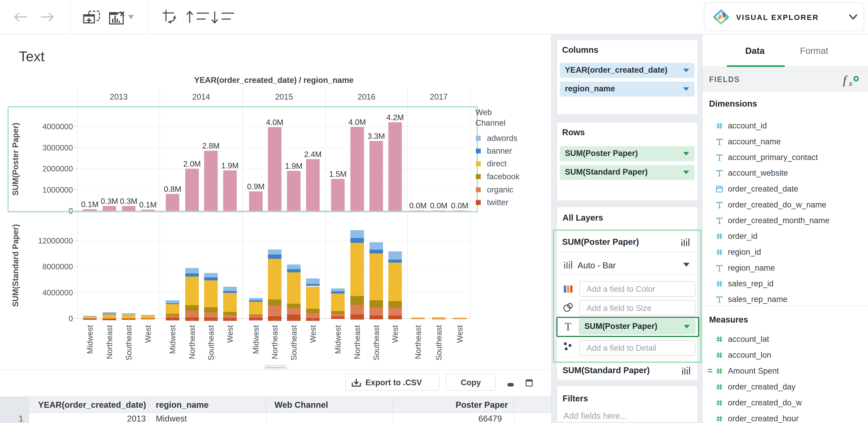 The height and width of the screenshot is (423, 868). What do you see at coordinates (500, 190) in the screenshot?
I see `svg-text: organic` at bounding box center [500, 190].